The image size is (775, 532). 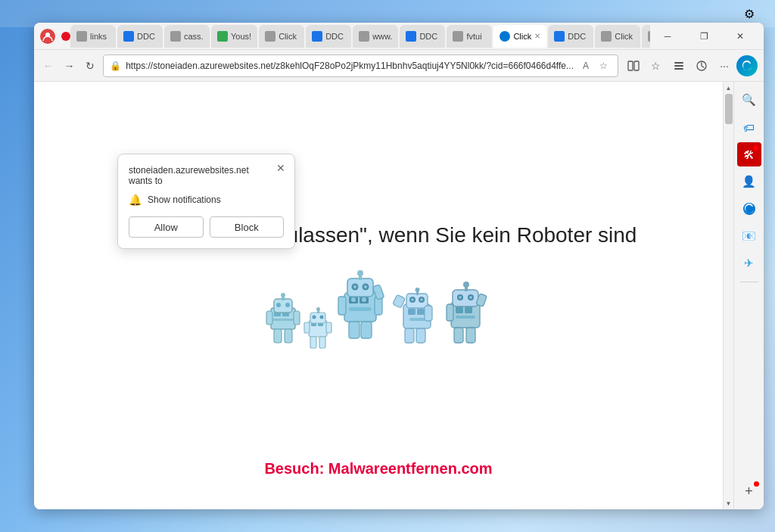 I want to click on taskbar-settings-icon: ⚙, so click(x=749, y=14).